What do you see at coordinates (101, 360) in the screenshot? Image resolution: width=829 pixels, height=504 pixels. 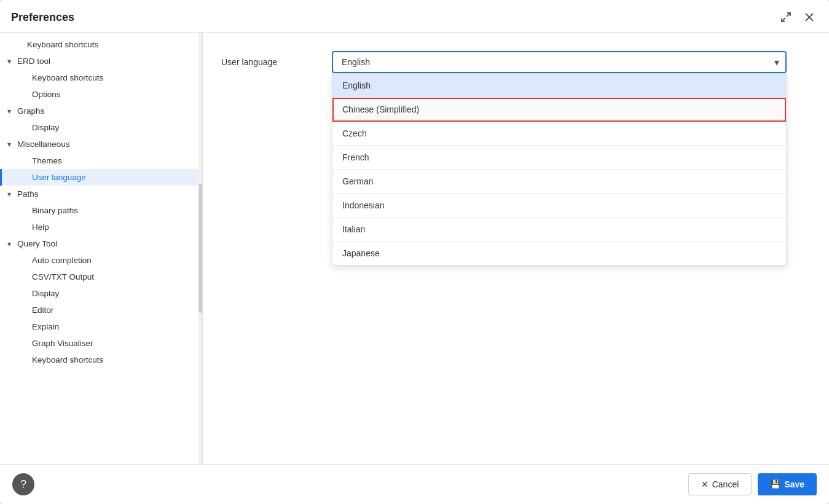 I see `sidebar-item-qt-keyboard-shortcuts: Keyboard shortcuts` at bounding box center [101, 360].